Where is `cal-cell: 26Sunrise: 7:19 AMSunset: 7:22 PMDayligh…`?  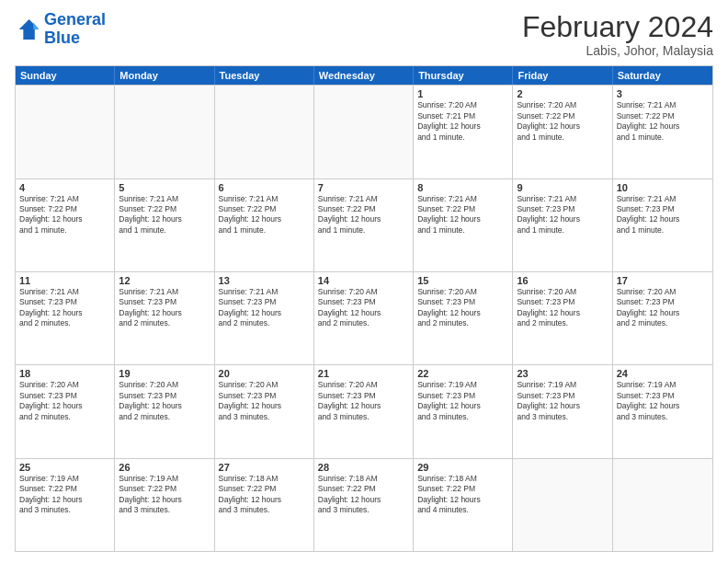 cal-cell: 26Sunrise: 7:19 AMSunset: 7:22 PMDayligh… is located at coordinates (165, 505).